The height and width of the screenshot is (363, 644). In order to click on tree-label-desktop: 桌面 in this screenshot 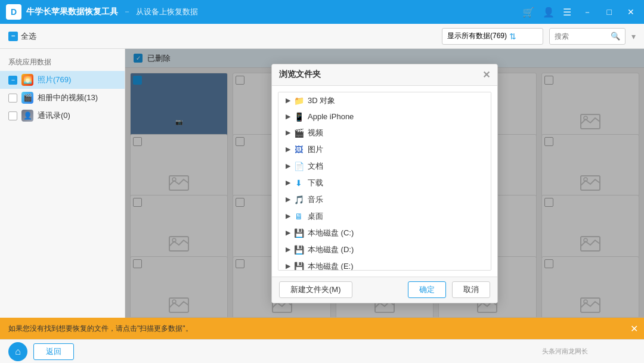, I will do `click(315, 216)`.